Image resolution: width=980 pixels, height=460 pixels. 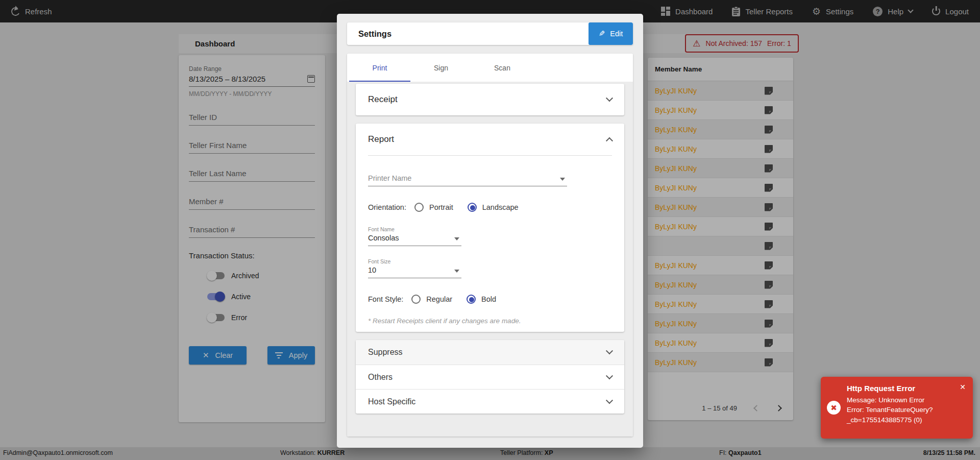 What do you see at coordinates (490, 139) in the screenshot?
I see `accordion-report: Report` at bounding box center [490, 139].